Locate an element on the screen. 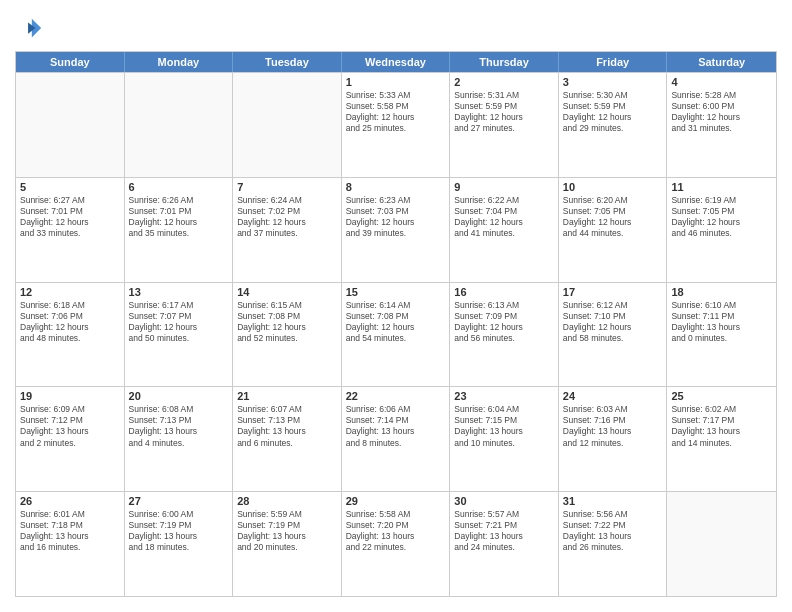  day-info: Sunrise: 6:13 AM Sunset: 7:09 PM Dayligh… is located at coordinates (504, 322).